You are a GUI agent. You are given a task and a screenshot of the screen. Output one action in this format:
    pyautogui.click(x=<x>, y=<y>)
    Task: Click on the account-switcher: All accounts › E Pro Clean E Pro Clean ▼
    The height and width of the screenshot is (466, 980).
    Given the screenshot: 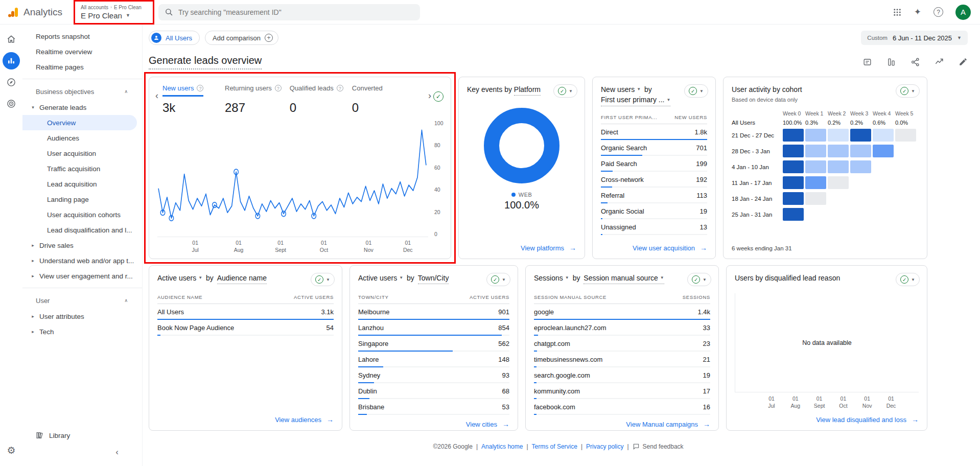 What is the action you would take?
    pyautogui.click(x=114, y=12)
    